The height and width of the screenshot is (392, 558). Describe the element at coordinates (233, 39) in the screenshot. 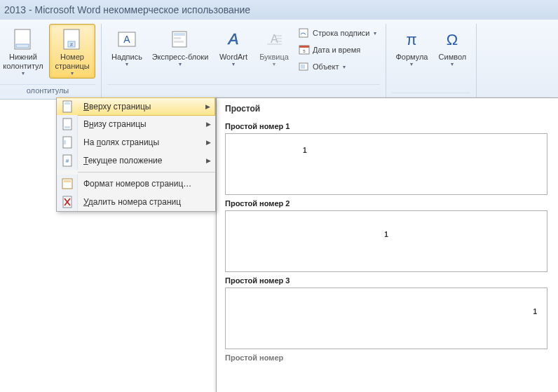

I see `wordart-icon: A` at that location.